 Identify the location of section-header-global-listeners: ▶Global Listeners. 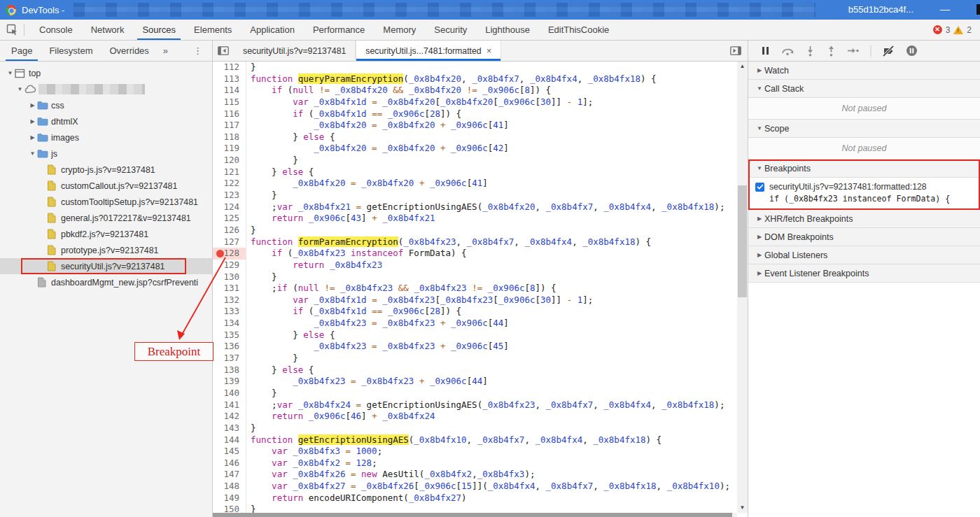
(864, 255).